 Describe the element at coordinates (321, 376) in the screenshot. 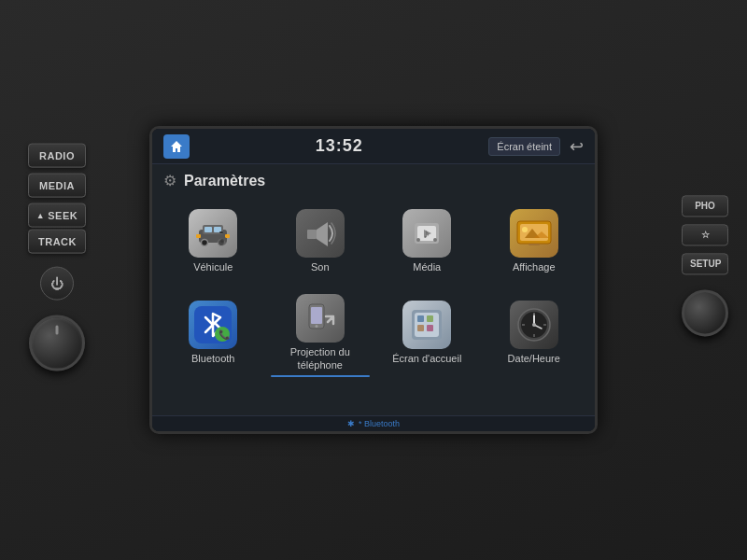

I see `selected-indicator` at that location.